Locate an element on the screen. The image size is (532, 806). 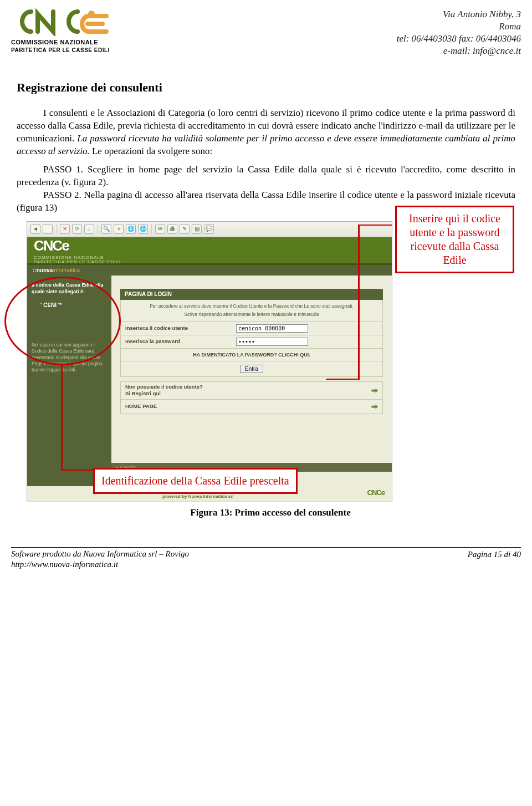
label-password: Inserisca la password is located at coordinates (181, 341).